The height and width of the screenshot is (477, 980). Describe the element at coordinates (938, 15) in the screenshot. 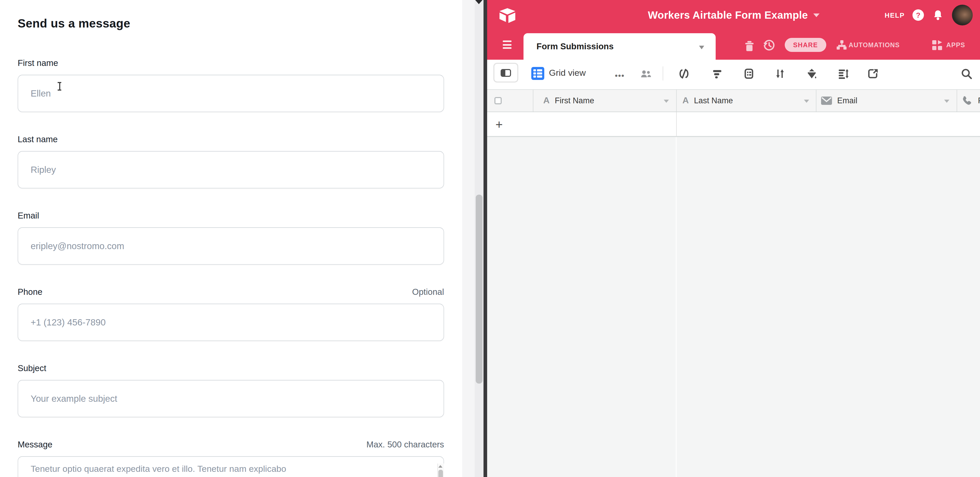

I see `notifications-bell-icon` at that location.